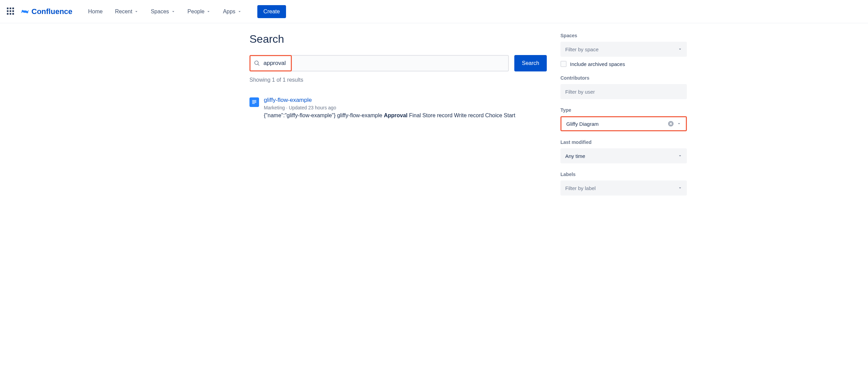 The width and height of the screenshot is (868, 376). Describe the element at coordinates (398, 108) in the screenshot. I see `search-result: gliffy-flow-example Marketing · Updated …` at that location.